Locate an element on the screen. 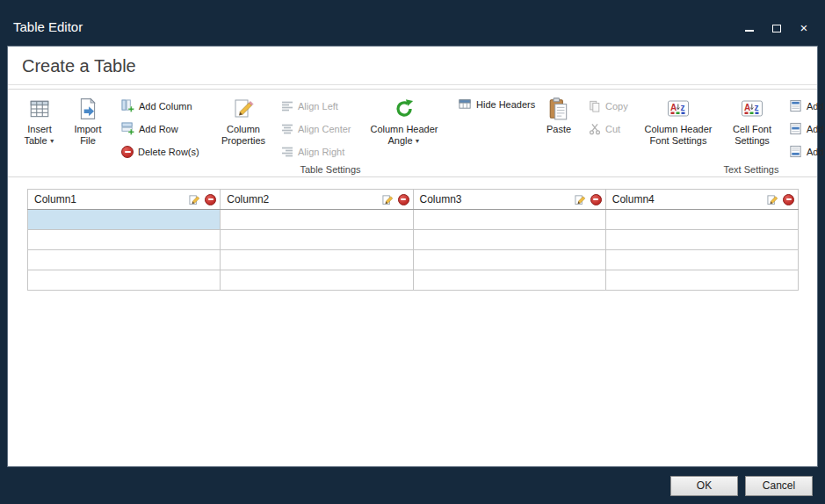 The height and width of the screenshot is (504, 825). align-left-button: Align Left is located at coordinates (317, 105).